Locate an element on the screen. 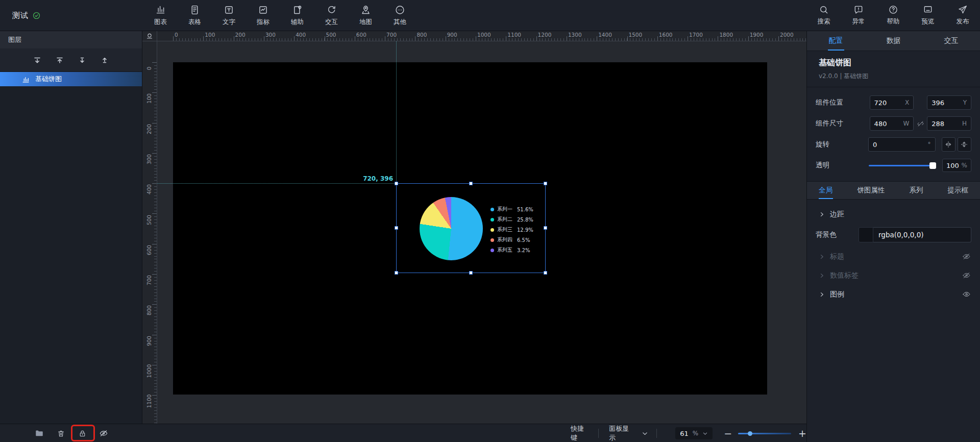 This screenshot has height=442, width=980. legend-dot is located at coordinates (492, 230).